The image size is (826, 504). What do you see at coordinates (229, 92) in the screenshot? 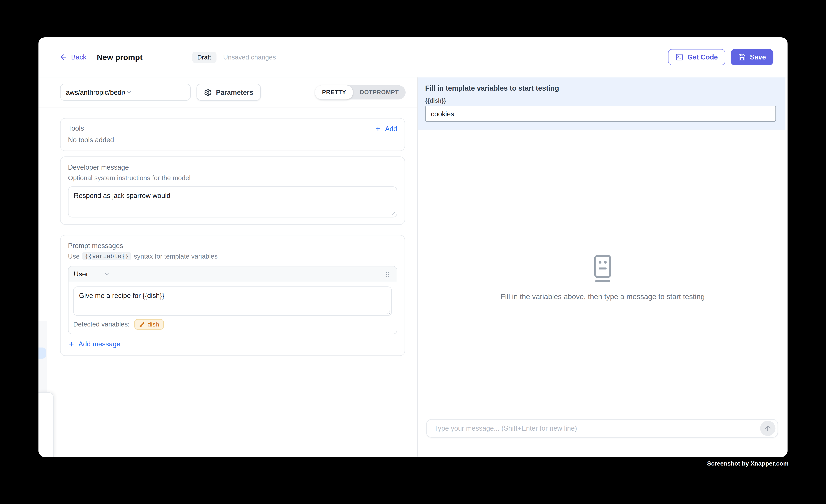
I see `parameters-button: Parameters` at bounding box center [229, 92].